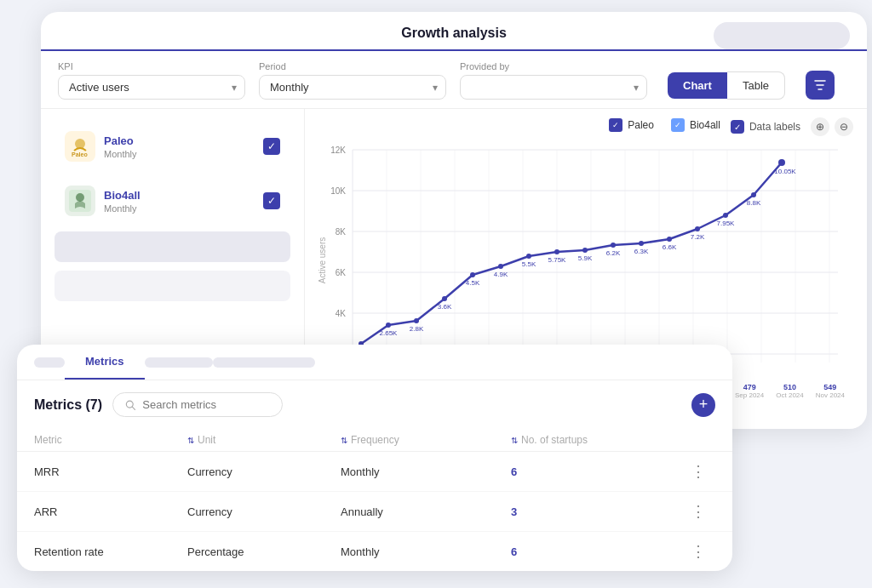 Image resolution: width=872 pixels, height=588 pixels. I want to click on row-arr-frequency: Annually, so click(426, 512).